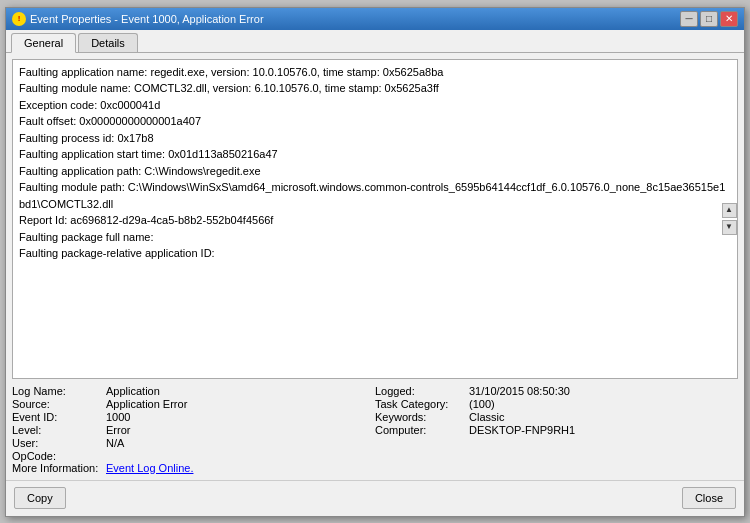  Describe the element at coordinates (486, 417) in the screenshot. I see `info-value: Classic` at that location.